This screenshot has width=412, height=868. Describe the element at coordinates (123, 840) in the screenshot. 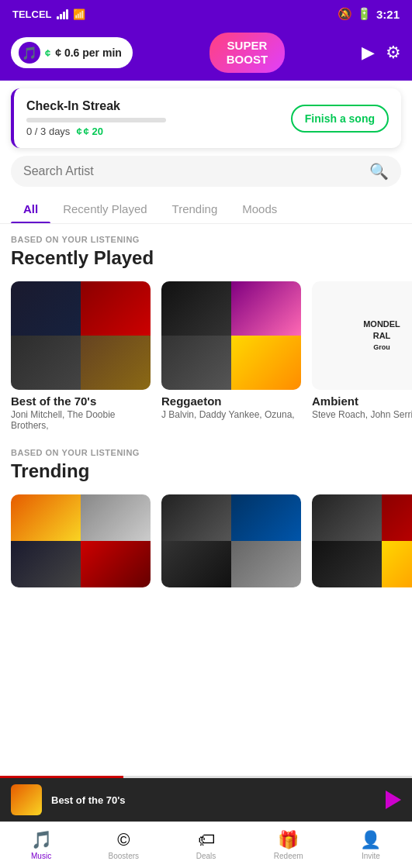

I see `boosters-icon: ©` at that location.